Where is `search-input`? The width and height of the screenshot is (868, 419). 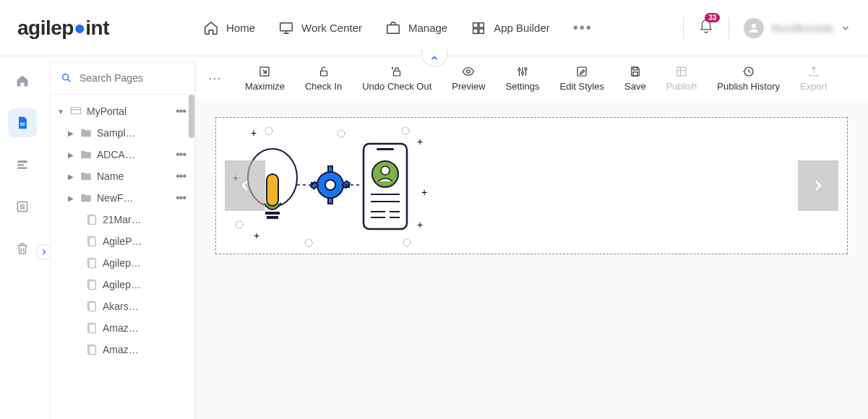
search-input is located at coordinates (132, 78).